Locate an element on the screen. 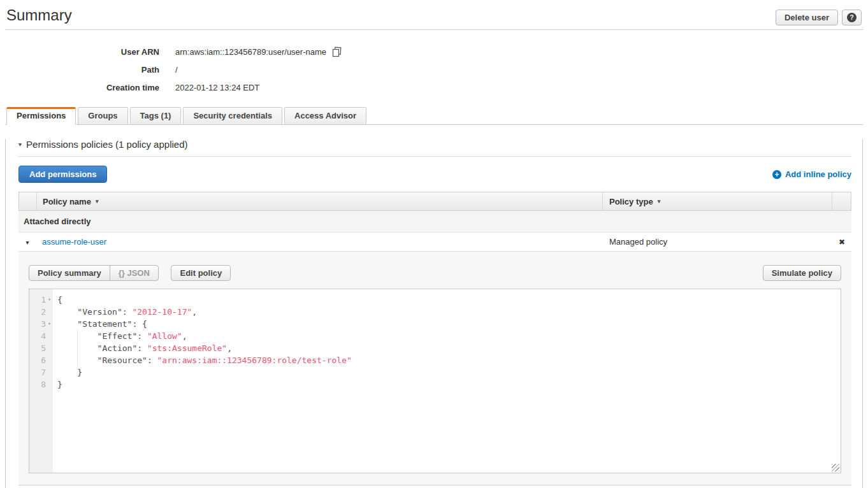 Image resolution: width=868 pixels, height=488 pixels. editor-line-number-gutter: 1▾23▾45678 is located at coordinates (41, 381).